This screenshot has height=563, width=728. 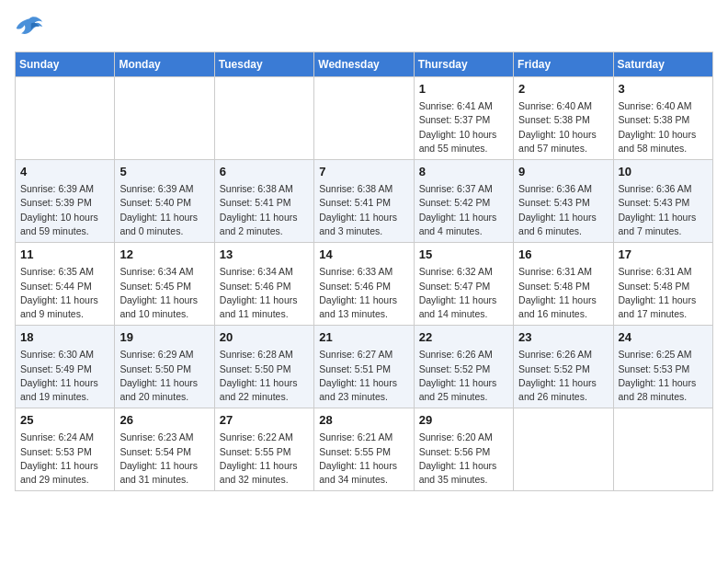 What do you see at coordinates (663, 201) in the screenshot?
I see `calendar-cell: 10Sunrise: 6:36 AM Sunset: 5:43 PM Dayli…` at bounding box center [663, 201].